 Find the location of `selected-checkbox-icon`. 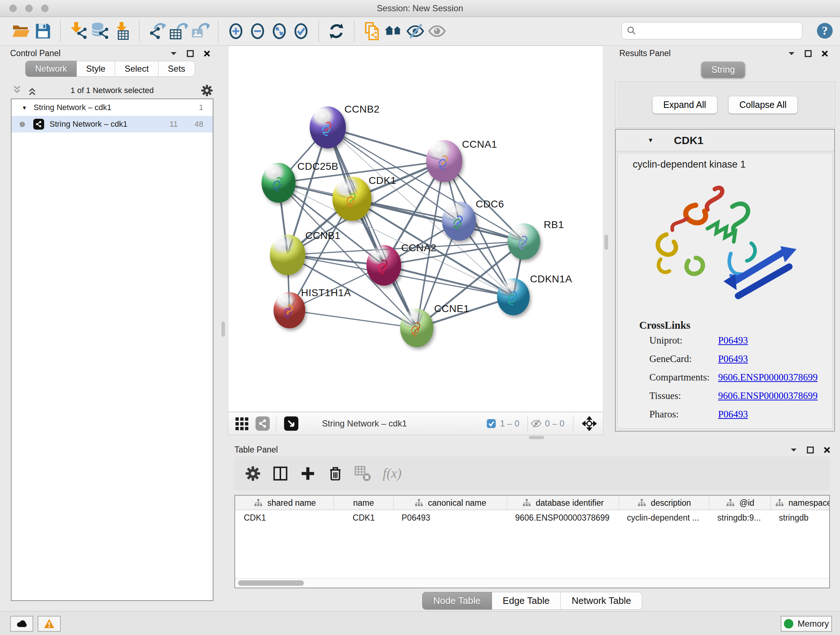

selected-checkbox-icon is located at coordinates (491, 423).